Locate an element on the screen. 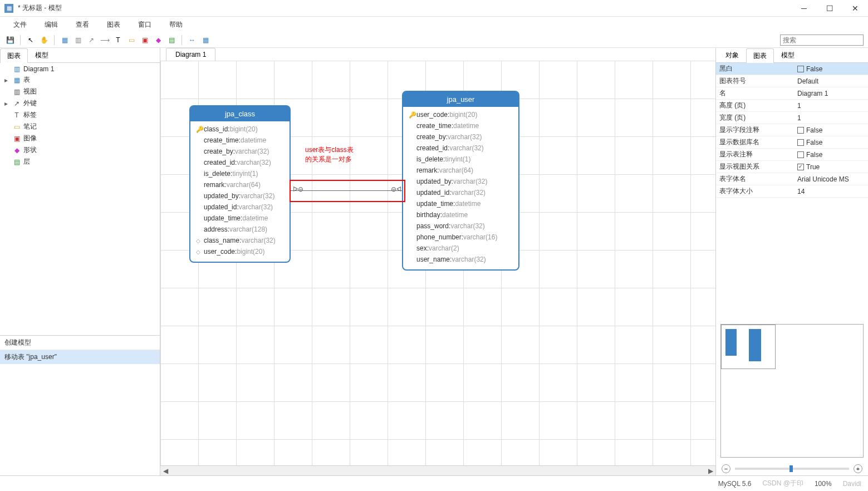  zoom-thumb is located at coordinates (791, 469).